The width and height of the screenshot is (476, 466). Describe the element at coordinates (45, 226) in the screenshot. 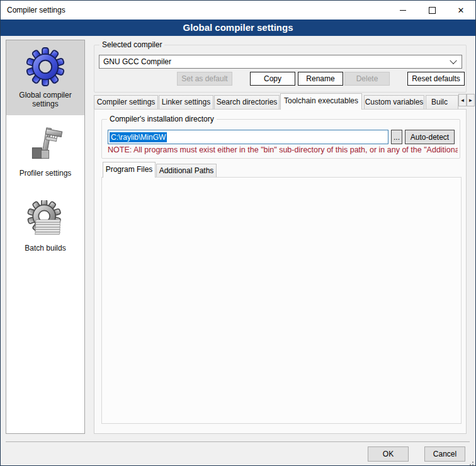

I see `sidebar-item-batch-builds: Batch builds` at that location.